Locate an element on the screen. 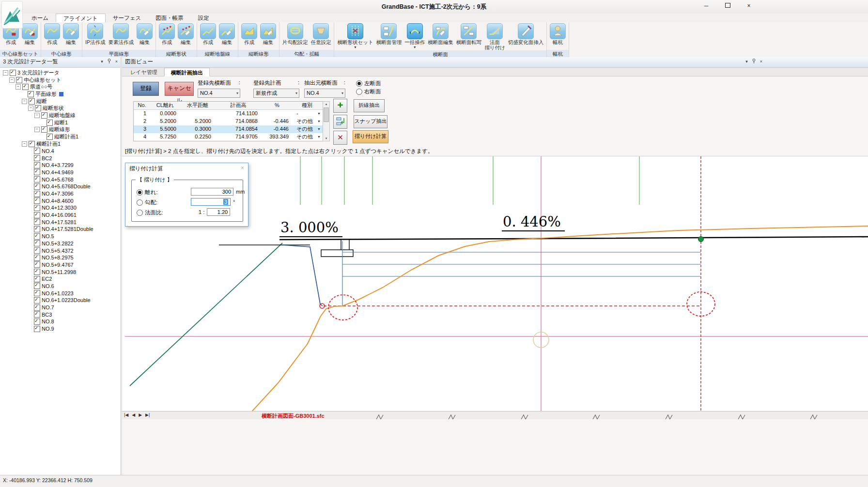 The image size is (868, 487). minimize-button: ─ is located at coordinates (706, 6).